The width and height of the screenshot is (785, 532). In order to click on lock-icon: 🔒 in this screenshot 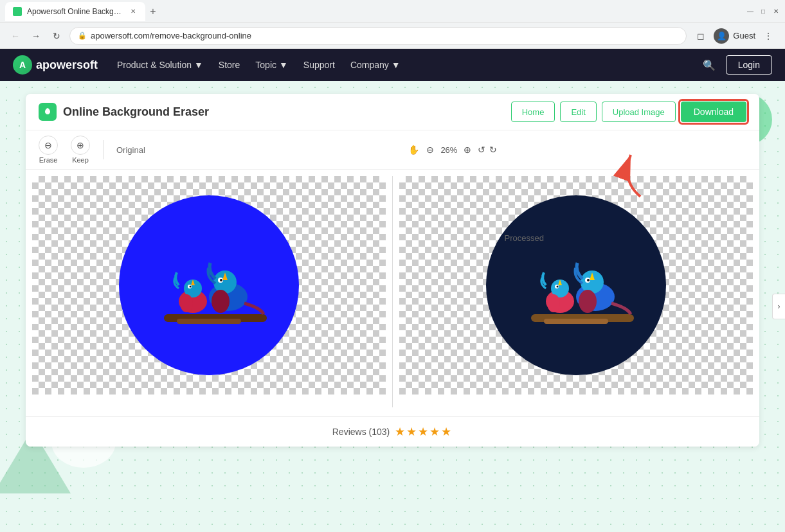, I will do `click(82, 36)`.